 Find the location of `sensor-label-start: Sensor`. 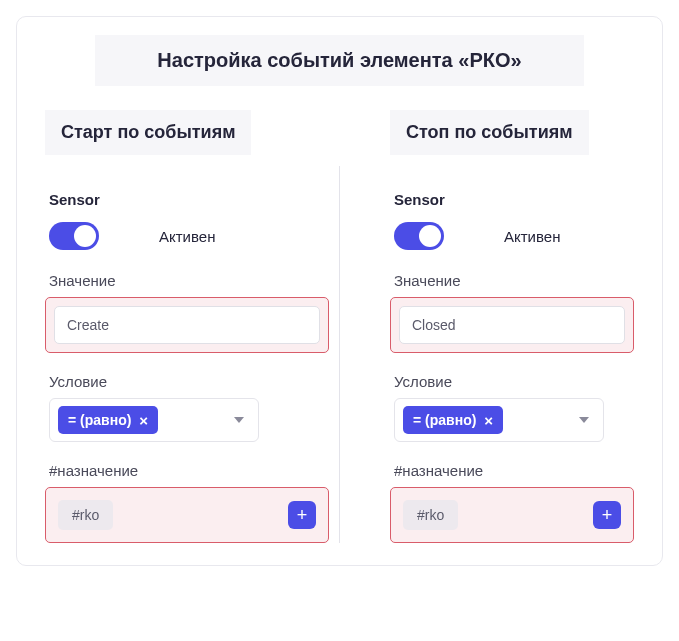

sensor-label-start: Sensor is located at coordinates (189, 200).